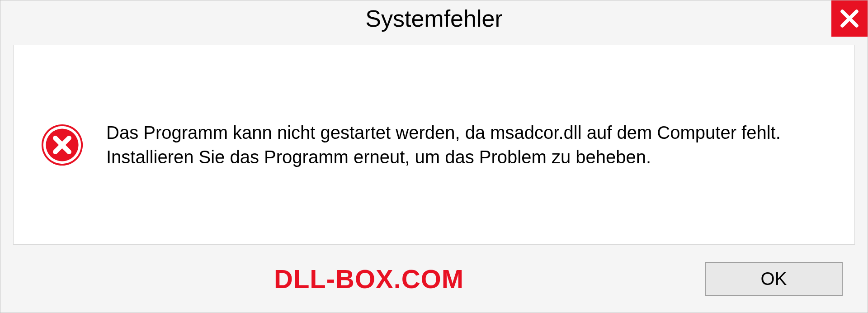 Image resolution: width=868 pixels, height=313 pixels. What do you see at coordinates (369, 279) in the screenshot?
I see `watermark-text: DLL-BOX.COM` at bounding box center [369, 279].